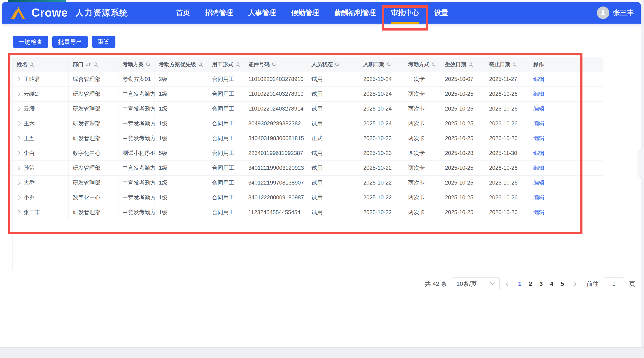  I want to click on column-header-plan: 考勤方案, so click(136, 64).